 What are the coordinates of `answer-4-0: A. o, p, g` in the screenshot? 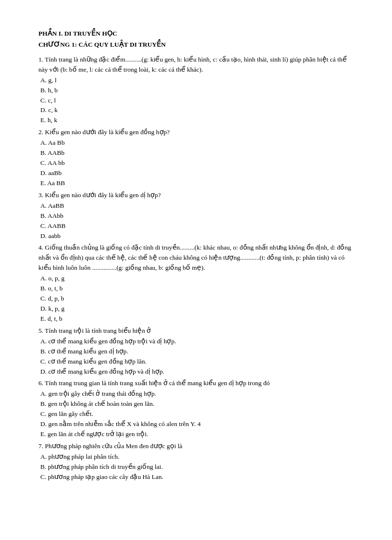 It's located at (197, 279).